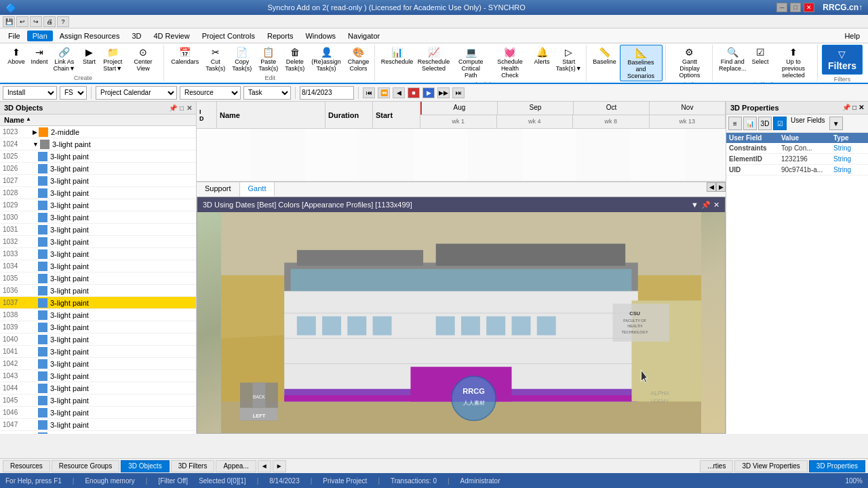 This screenshot has height=488, width=868. Describe the element at coordinates (98, 279) in the screenshot. I see `list-item: 1035 3-light paint` at that location.